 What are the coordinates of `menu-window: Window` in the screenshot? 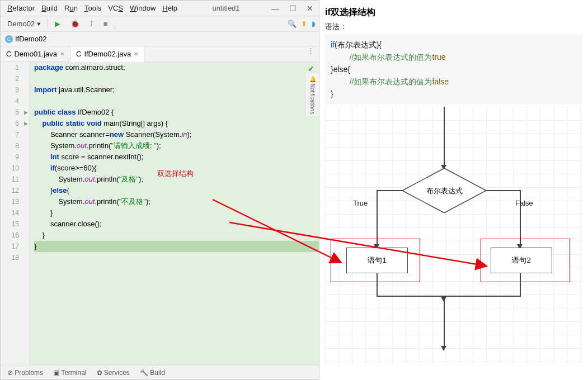 It's located at (143, 8).